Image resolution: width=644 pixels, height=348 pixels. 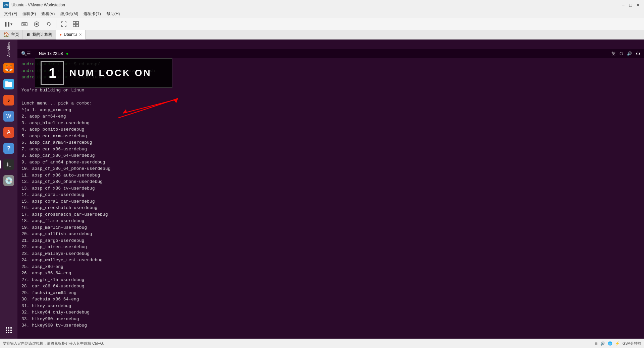 I want to click on terminal-output-3: 3. aosp_blueline-userdebug, so click(x=331, y=123).